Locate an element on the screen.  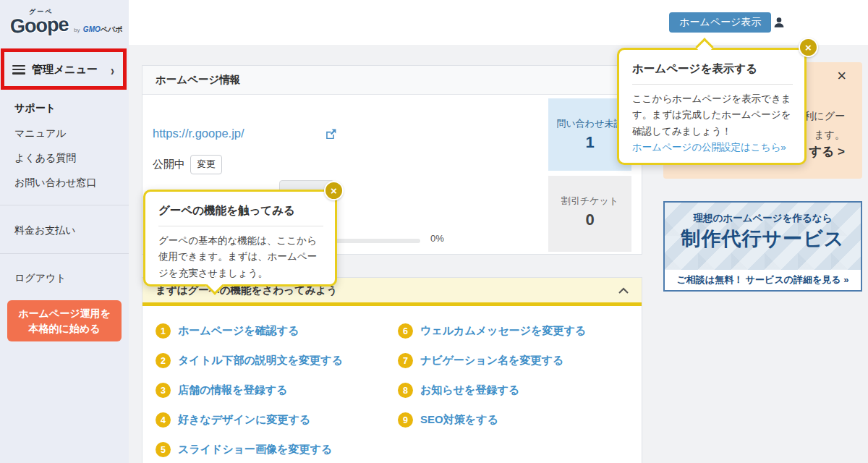
banner-cta-strip: ご相談は無料！ サービスの詳細を見る » is located at coordinates (762, 280).